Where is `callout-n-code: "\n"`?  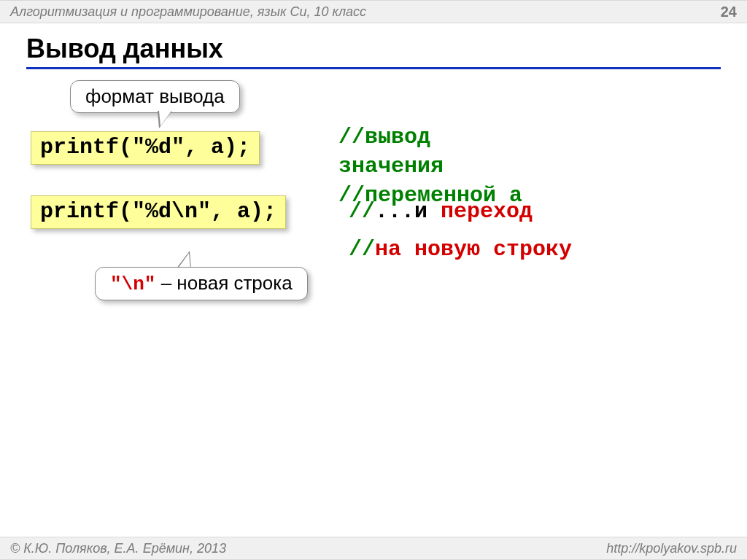
callout-n-code: "\n" is located at coordinates (133, 284).